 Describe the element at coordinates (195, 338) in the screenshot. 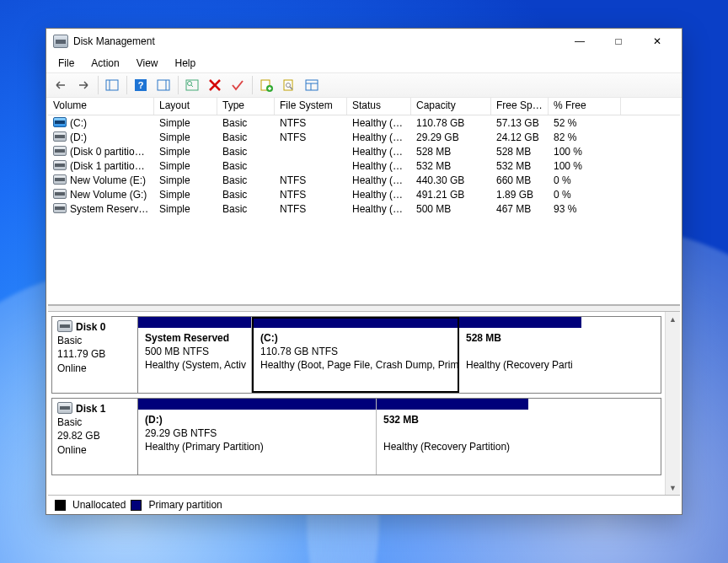

I see `partition-title: System Reserved` at that location.